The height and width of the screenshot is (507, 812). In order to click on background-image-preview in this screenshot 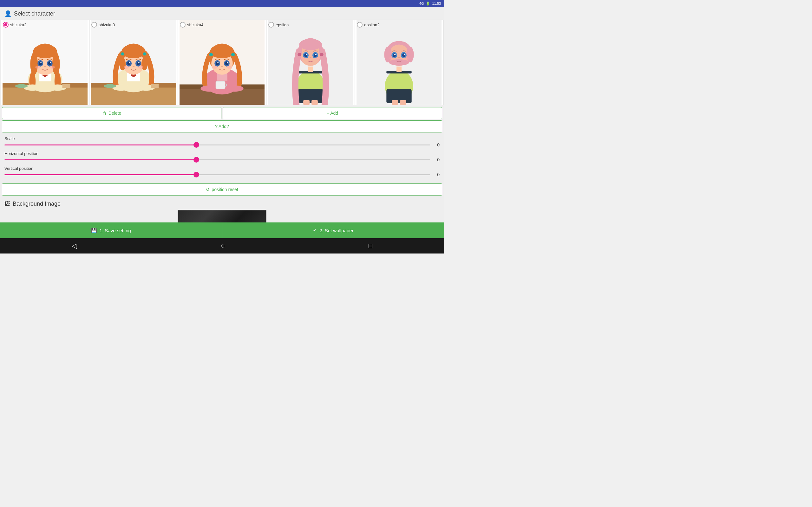, I will do `click(222, 216)`.